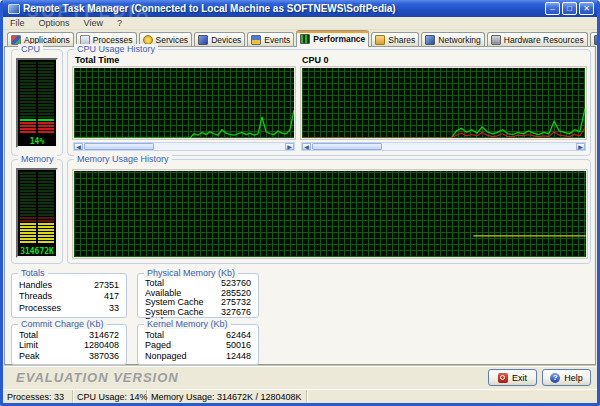 Image resolution: width=600 pixels, height=406 pixels. I want to click on stat-row: Handles27351, so click(69, 286).